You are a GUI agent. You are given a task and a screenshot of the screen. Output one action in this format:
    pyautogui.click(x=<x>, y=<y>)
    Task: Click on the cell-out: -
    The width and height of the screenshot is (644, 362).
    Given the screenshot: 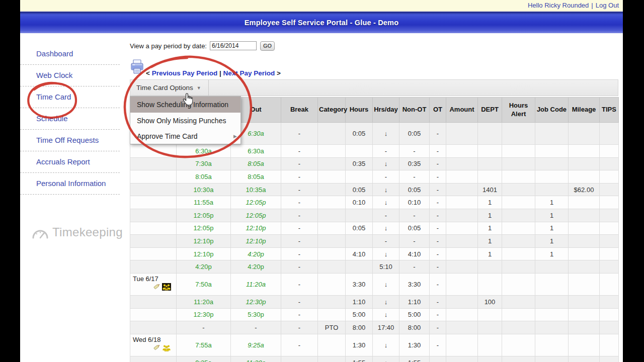 What is the action you would take?
    pyautogui.click(x=256, y=328)
    